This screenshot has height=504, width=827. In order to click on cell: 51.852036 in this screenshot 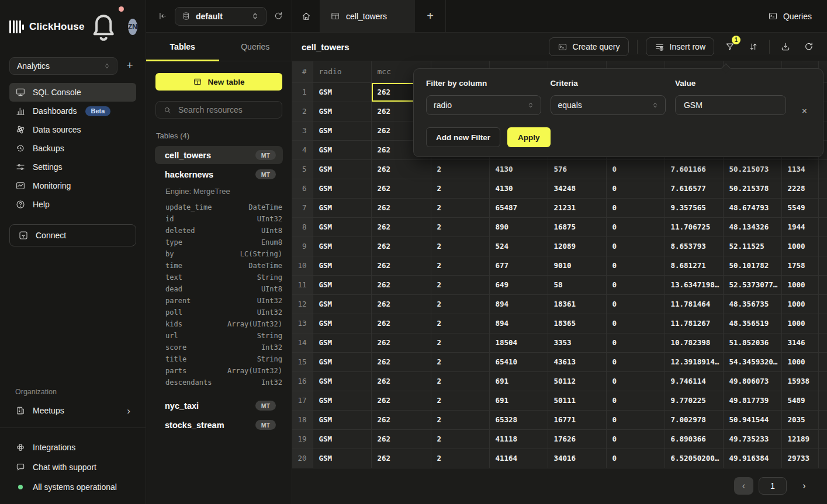, I will do `click(752, 342)`.